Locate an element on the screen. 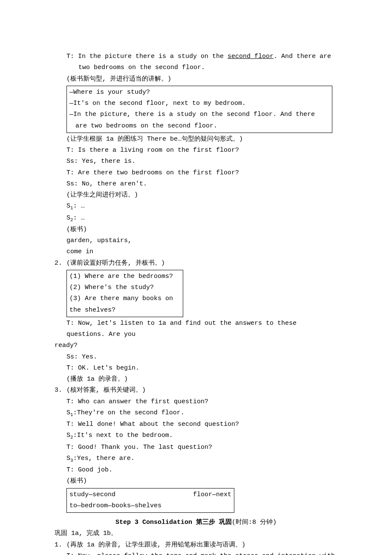  step-title-bold: Step 3 Consolidation 第三步 巩固 is located at coordinates (174, 523).